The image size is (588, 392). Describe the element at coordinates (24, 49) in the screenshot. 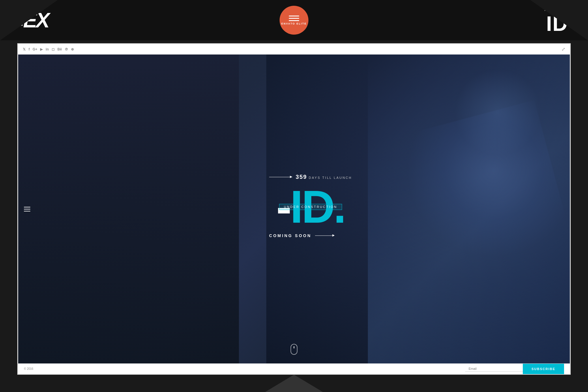

I see `twitter-icon: 𝕏` at that location.